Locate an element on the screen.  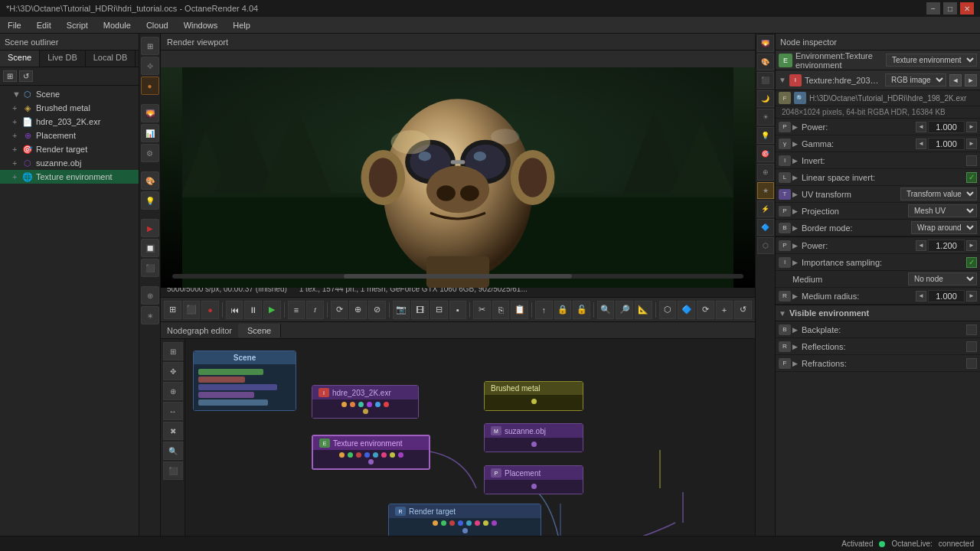
expand-brushed: + is located at coordinates (17, 108).